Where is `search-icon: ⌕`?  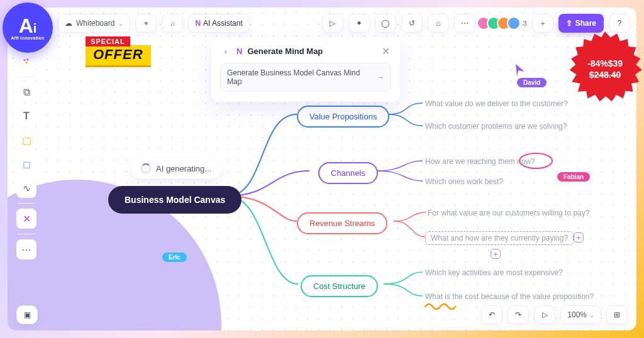 search-icon: ⌕ is located at coordinates (172, 23).